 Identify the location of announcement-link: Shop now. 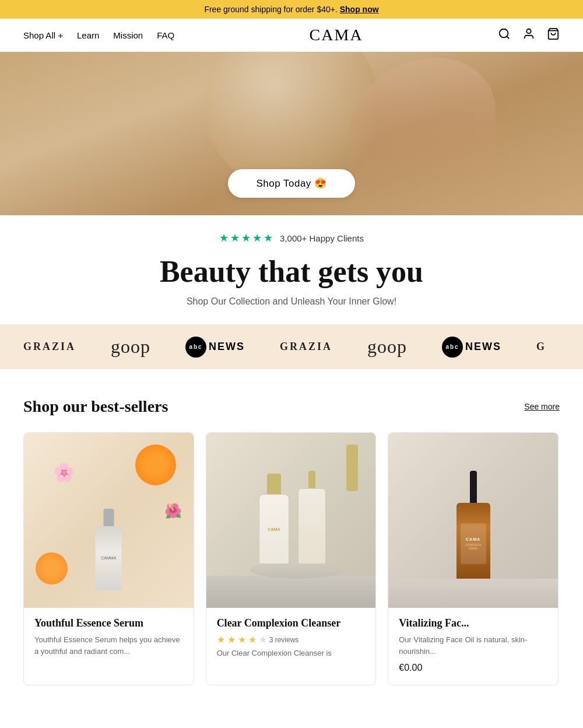
(359, 9).